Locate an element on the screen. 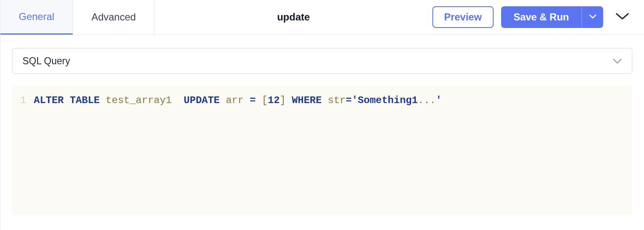 This screenshot has width=644, height=230. sql-identifier: str is located at coordinates (337, 100).